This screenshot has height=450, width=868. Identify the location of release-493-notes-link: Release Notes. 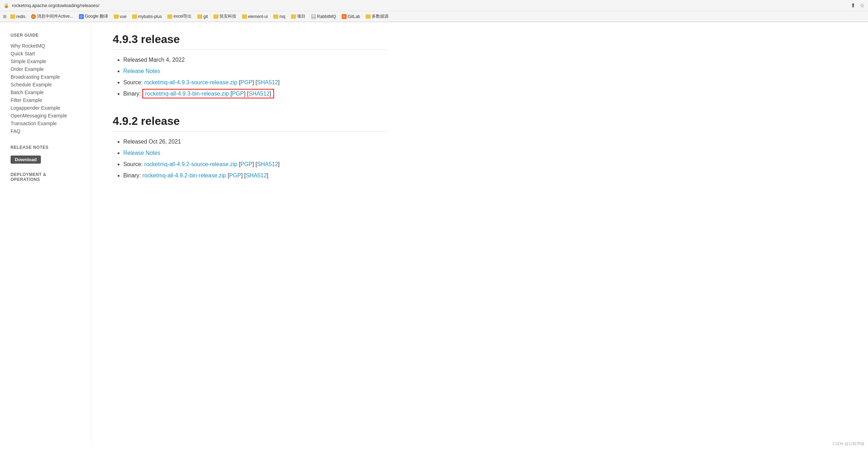
(142, 71).